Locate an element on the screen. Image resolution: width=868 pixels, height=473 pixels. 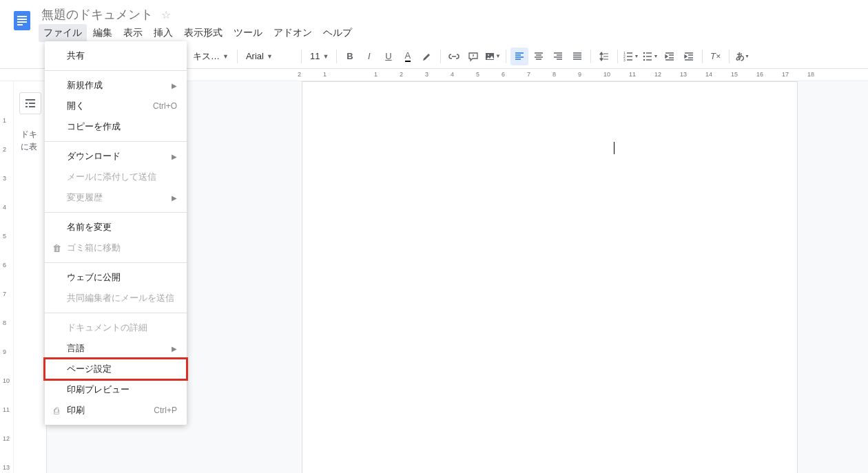
bold-button: B is located at coordinates (350, 56).